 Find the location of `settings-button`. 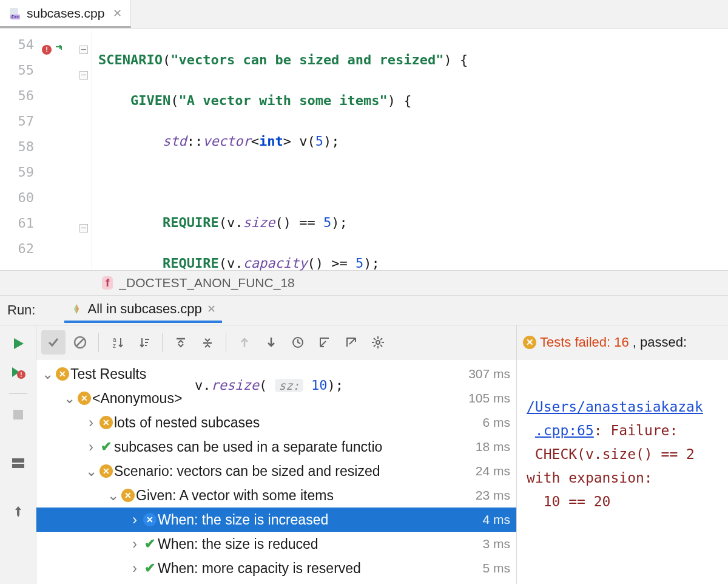

settings-button is located at coordinates (378, 342).